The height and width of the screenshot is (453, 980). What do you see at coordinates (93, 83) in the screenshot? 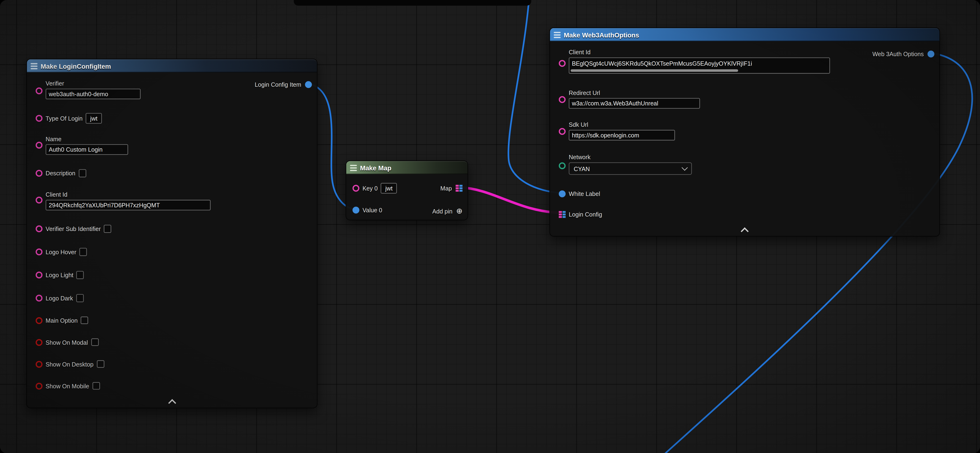
I see `pin-label: Verifier` at bounding box center [93, 83].